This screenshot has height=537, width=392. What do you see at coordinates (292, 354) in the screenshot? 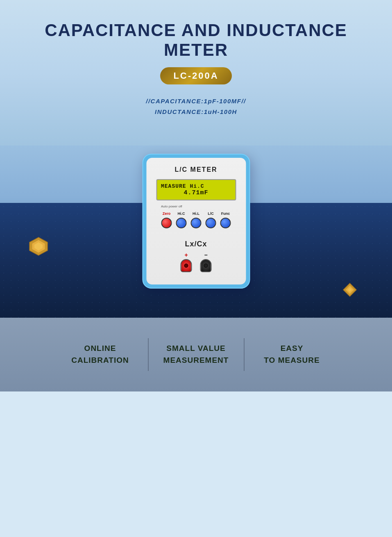
I see `feature-easy-to-measure: EASY TO MEASURE` at bounding box center [292, 354].